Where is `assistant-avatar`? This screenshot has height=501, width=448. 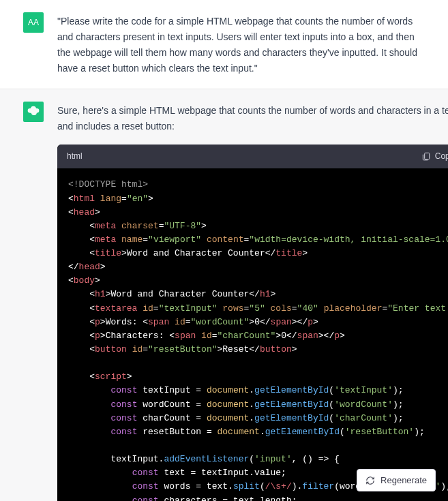 assistant-avatar is located at coordinates (33, 112).